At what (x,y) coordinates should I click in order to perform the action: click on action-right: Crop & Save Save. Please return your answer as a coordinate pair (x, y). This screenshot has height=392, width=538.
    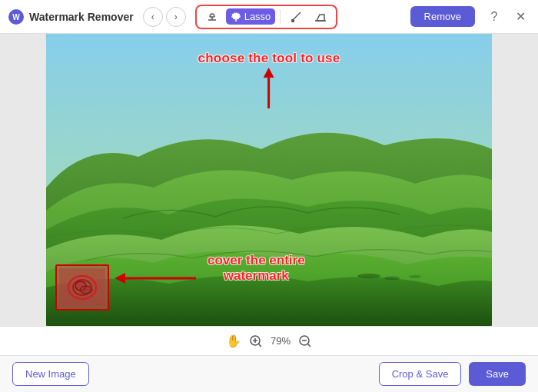
    Looking at the image, I should click on (452, 374).